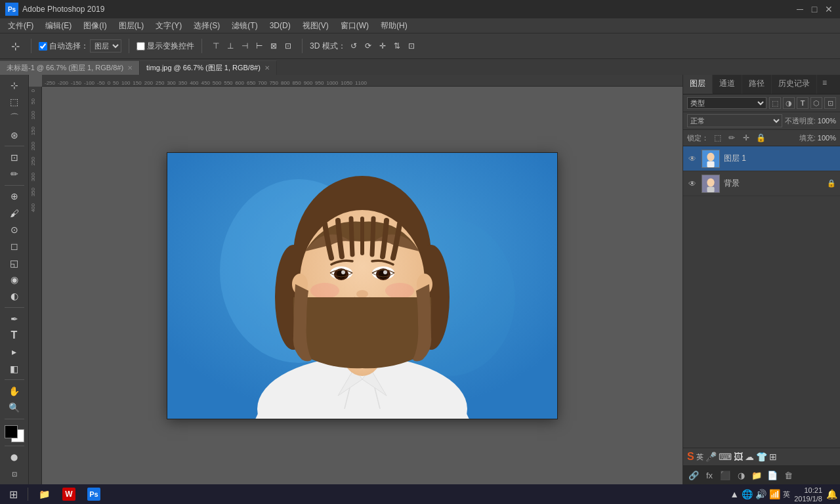  I want to click on blur-tool: ◉, so click(14, 280).